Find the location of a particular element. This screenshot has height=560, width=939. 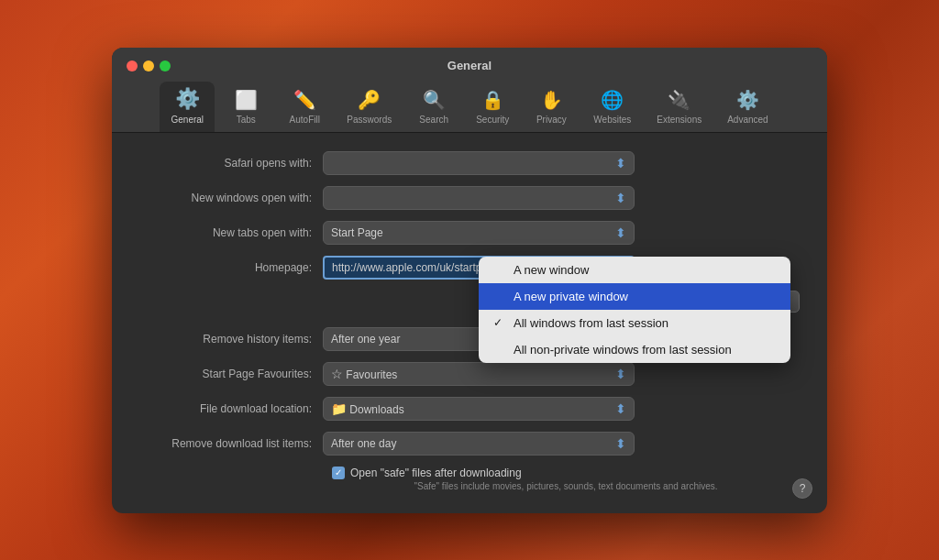

window-title: General is located at coordinates (470, 66).